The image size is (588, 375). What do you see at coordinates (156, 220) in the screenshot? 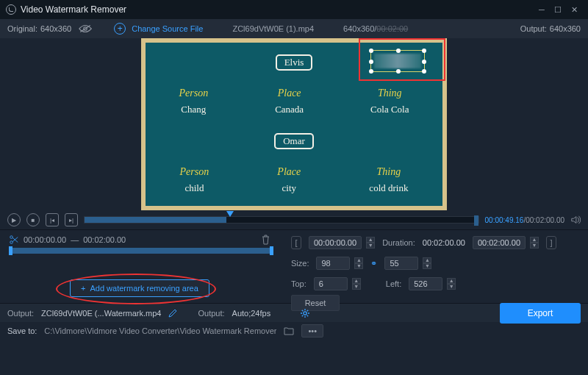
I see `seek-fill` at bounding box center [156, 220].